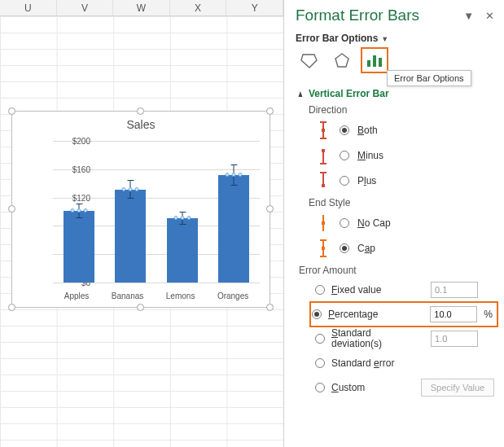 This screenshot has width=504, height=447. I want to click on direction-minus-option: Minus, so click(405, 156).